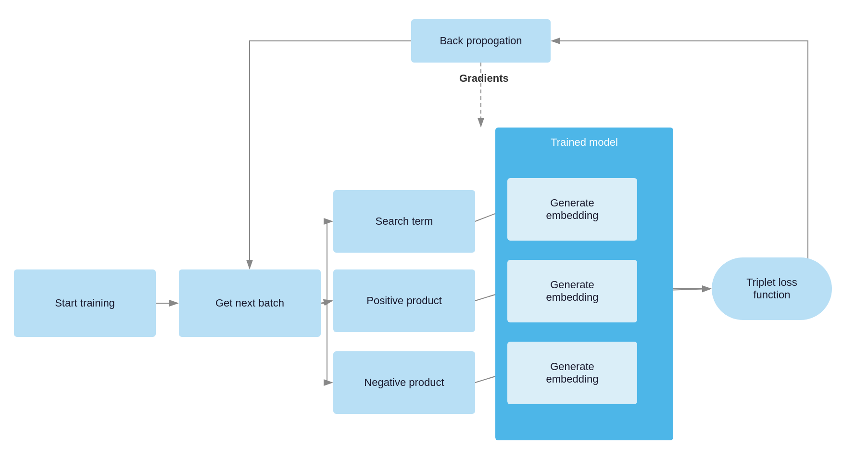  What do you see at coordinates (772, 289) in the screenshot?
I see `triplet-loss-node: Triplet loss function` at bounding box center [772, 289].